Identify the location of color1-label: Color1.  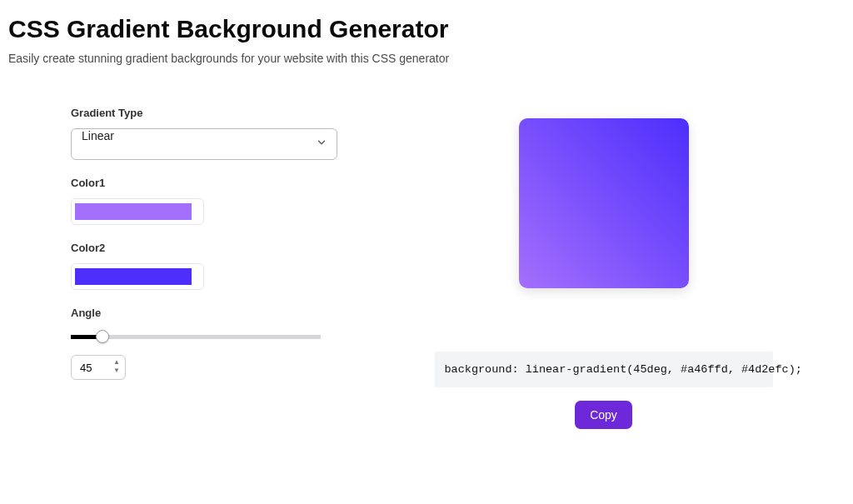
(208, 183).